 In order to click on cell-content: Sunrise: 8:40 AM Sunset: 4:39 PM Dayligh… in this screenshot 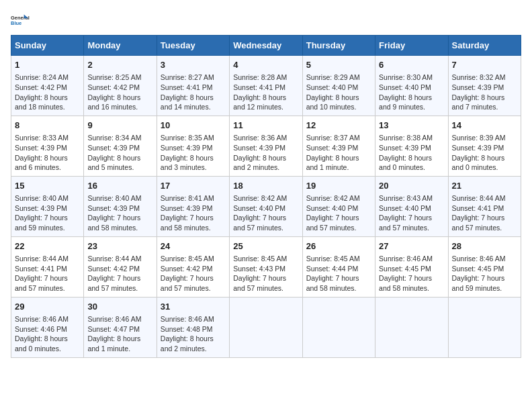, I will do `click(47, 214)`.